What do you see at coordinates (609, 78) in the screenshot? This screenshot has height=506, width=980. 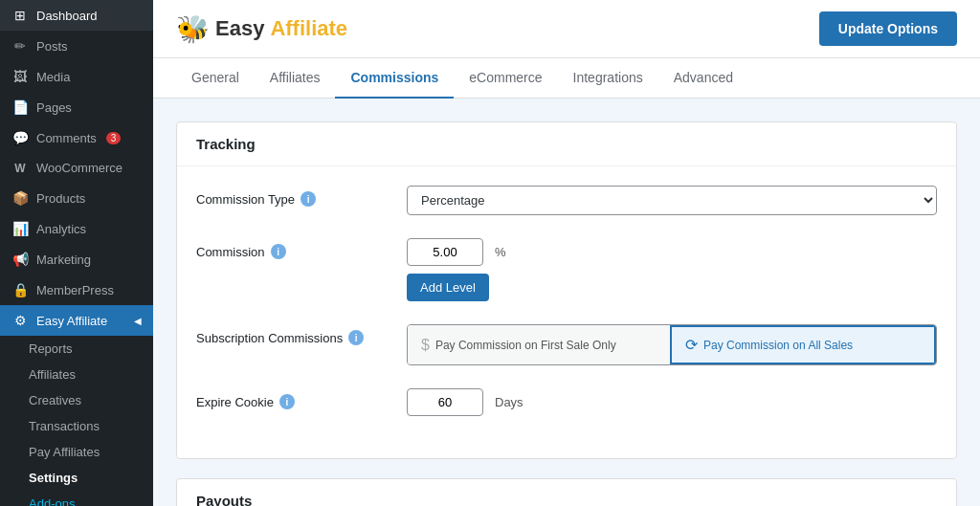 I see `tab-integrations: Integrations` at bounding box center [609, 78].